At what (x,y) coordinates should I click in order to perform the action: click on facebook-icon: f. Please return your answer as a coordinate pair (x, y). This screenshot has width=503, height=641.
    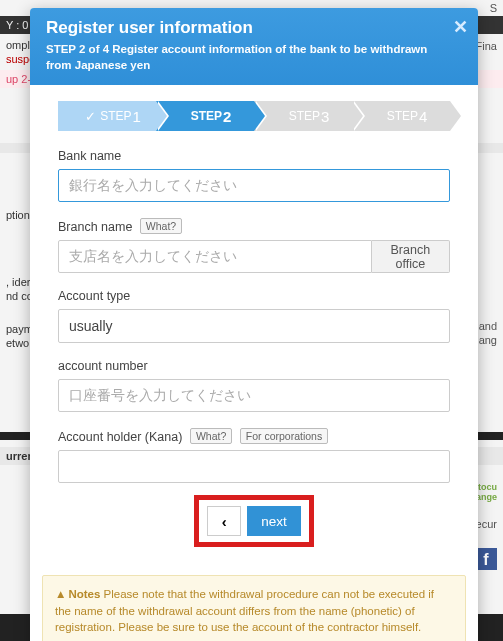
    Looking at the image, I should click on (486, 559).